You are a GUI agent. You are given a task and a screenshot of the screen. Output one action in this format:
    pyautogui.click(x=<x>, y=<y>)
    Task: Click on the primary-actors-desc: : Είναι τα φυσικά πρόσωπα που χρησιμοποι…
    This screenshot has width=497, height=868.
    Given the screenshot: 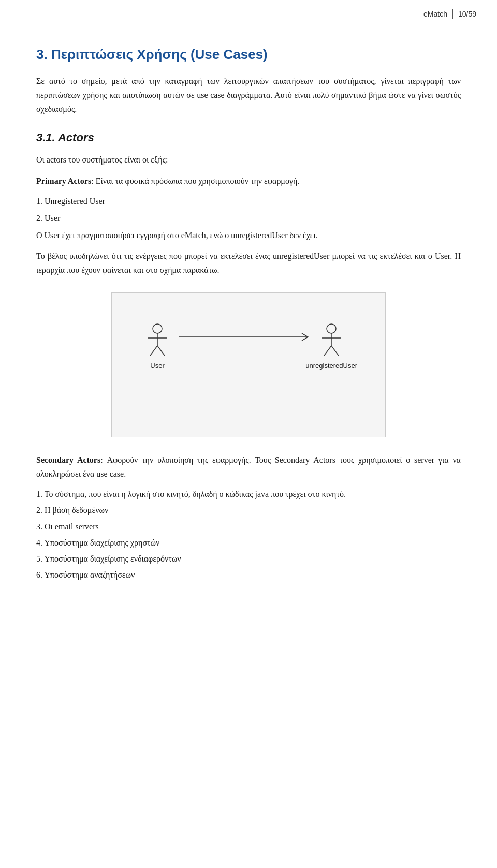 What is the action you would take?
    pyautogui.click(x=195, y=181)
    